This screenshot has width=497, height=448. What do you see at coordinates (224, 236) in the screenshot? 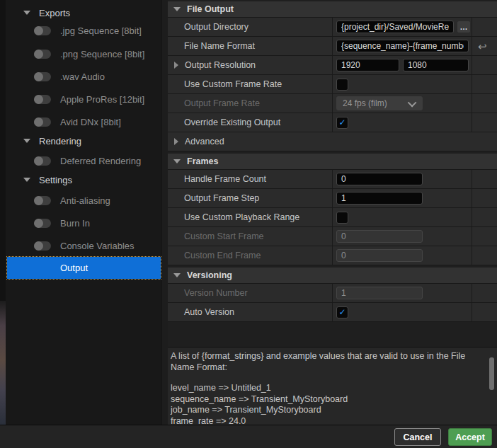
I see `property-label-disabled: Custom Start Frame` at bounding box center [224, 236].